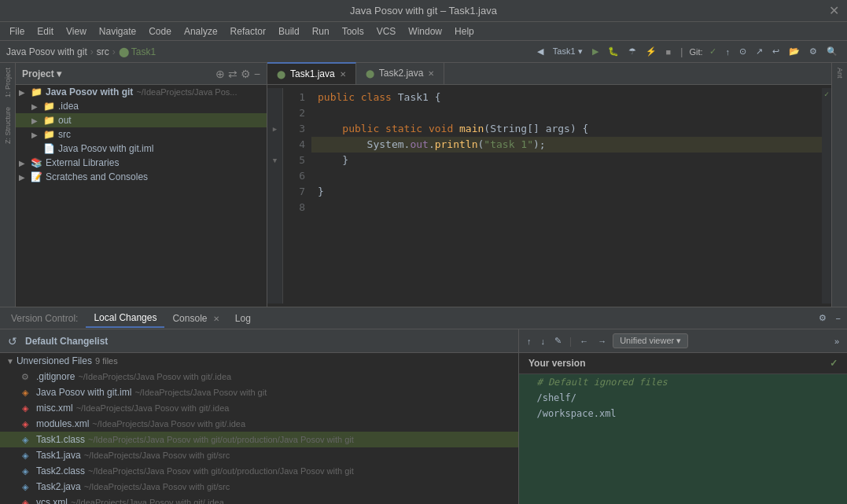 The height and width of the screenshot is (504, 847). Describe the element at coordinates (17, 31) in the screenshot. I see `menu-file: File` at that location.